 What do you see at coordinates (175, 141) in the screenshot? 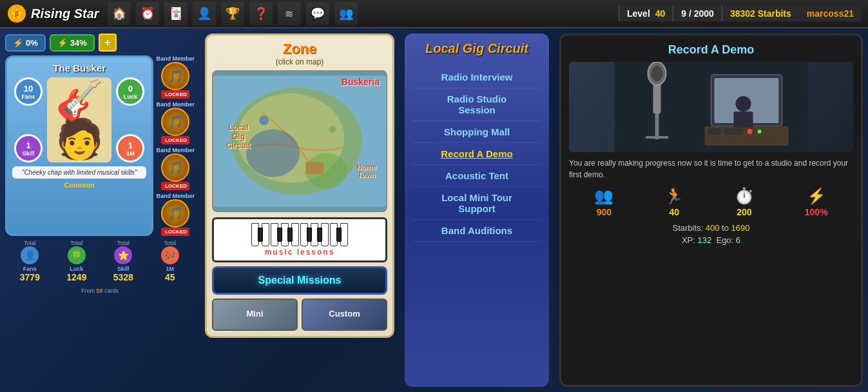
I see `locked-2: LOCKED` at bounding box center [175, 141].